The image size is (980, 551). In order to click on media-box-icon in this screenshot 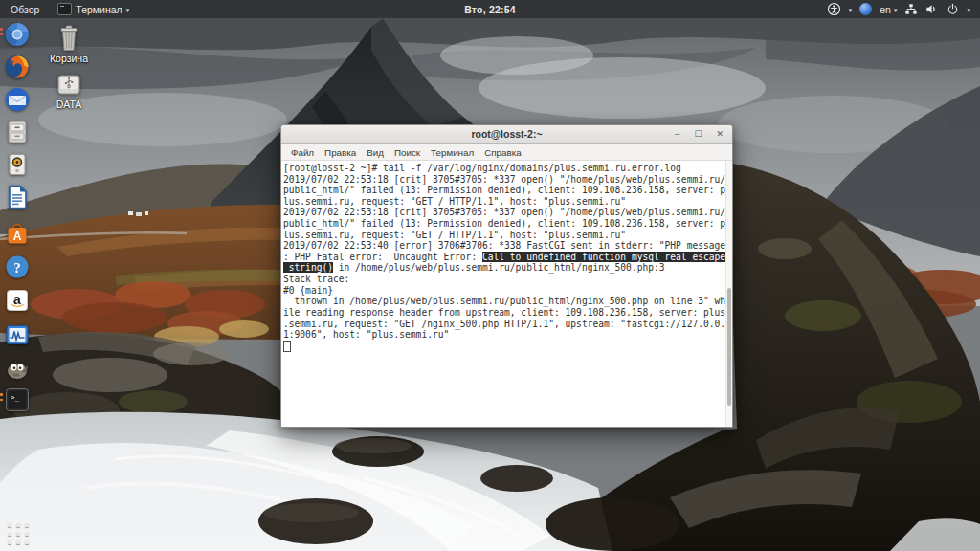, I will do `click(17, 165)`.